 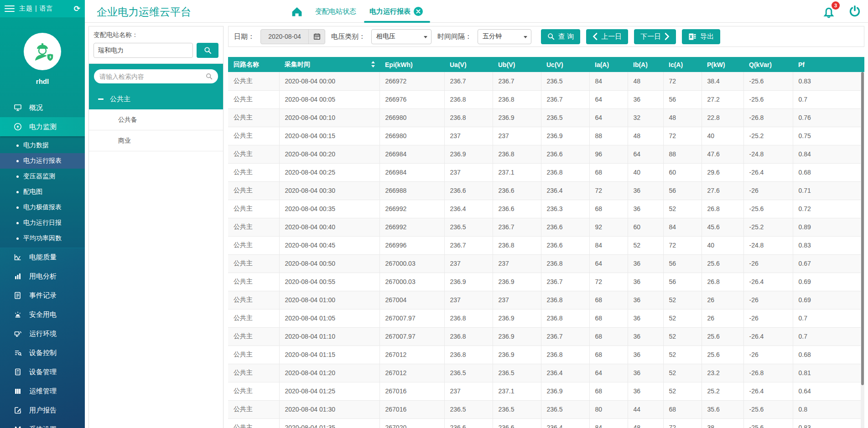 I want to click on tab-close-icon, so click(x=418, y=11).